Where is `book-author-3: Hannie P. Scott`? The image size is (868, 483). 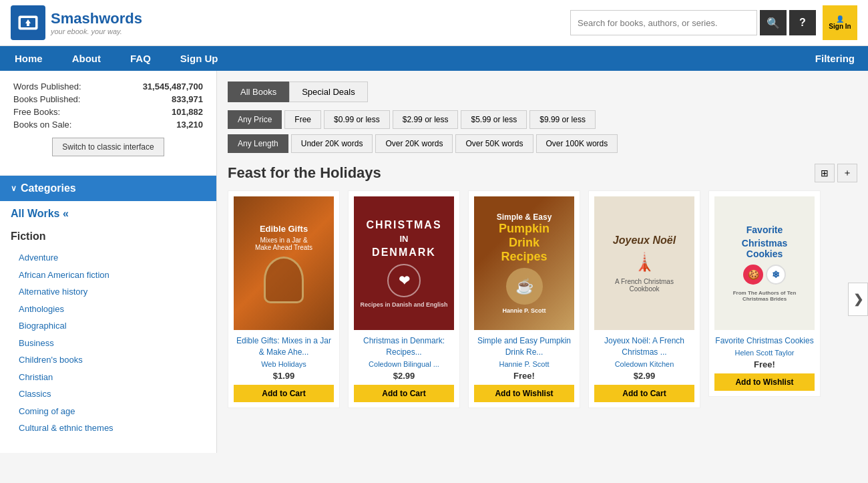
book-author-3: Hannie P. Scott is located at coordinates (523, 364).